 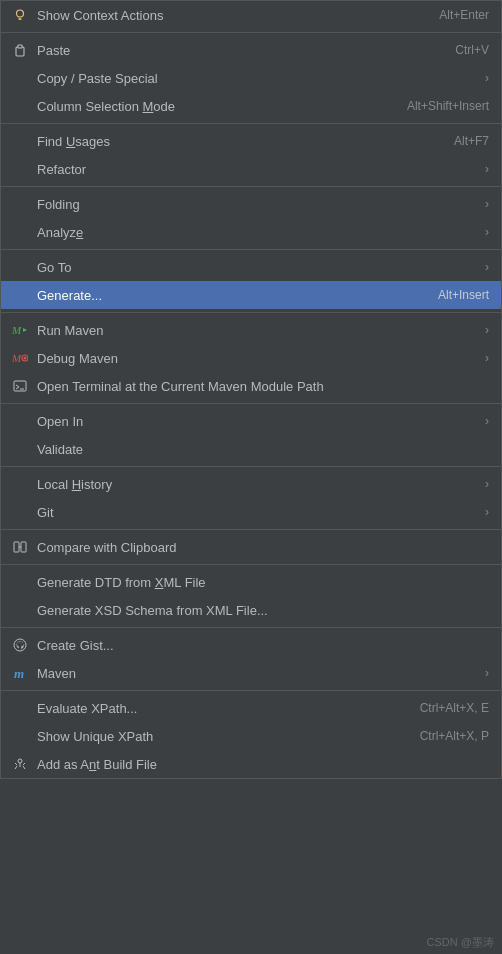 I want to click on run-maven-label: Run Maven, so click(x=257, y=330).